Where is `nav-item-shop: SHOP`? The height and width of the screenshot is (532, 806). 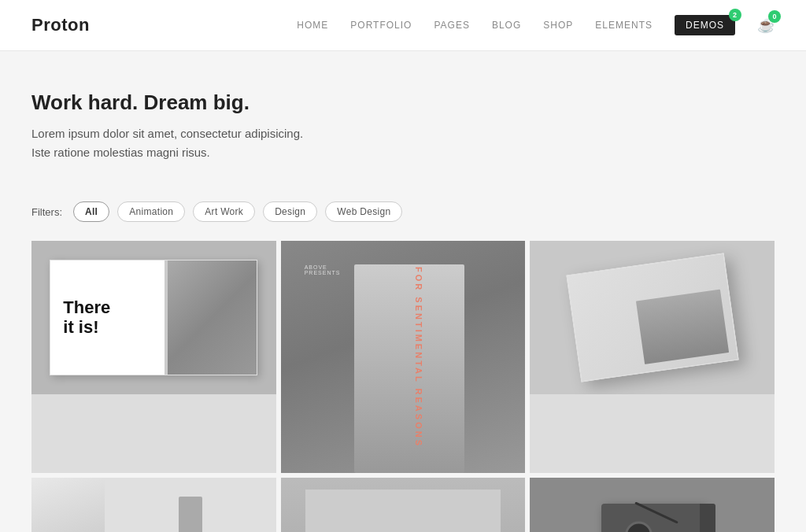
nav-item-shop: SHOP is located at coordinates (558, 25).